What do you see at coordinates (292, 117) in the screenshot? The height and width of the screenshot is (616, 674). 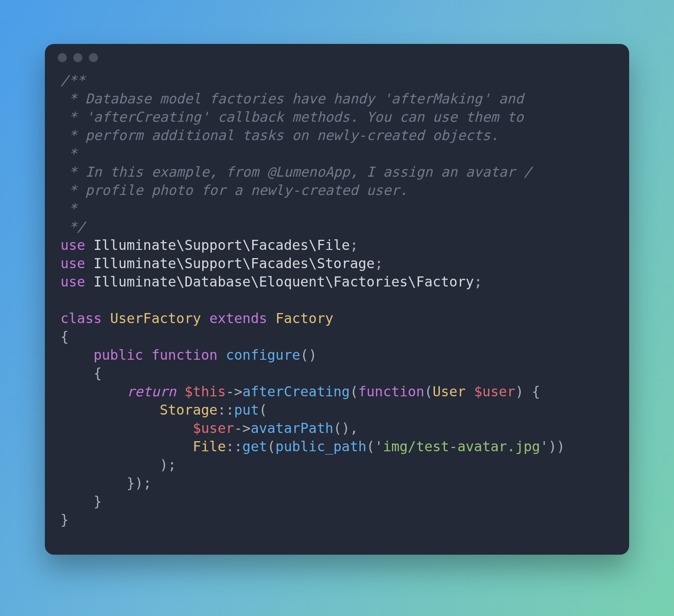 I see `comment-line: * 'afterCreating' callback methods. You …` at bounding box center [292, 117].